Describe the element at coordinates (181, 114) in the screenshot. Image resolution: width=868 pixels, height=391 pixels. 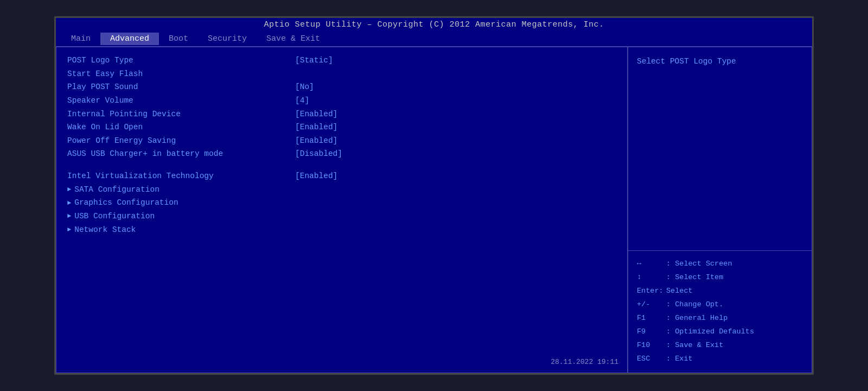
I see `label-internal-pointing: Internal Pointing Device` at that location.